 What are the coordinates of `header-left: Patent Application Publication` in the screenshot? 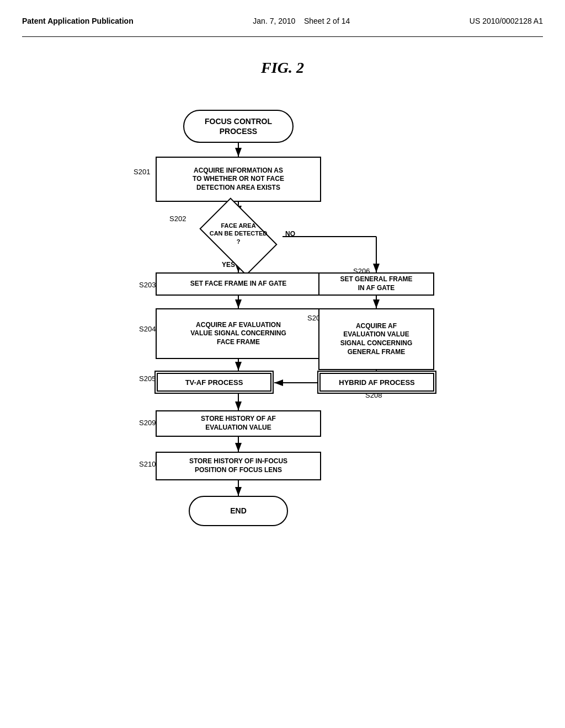 It's located at (78, 21).